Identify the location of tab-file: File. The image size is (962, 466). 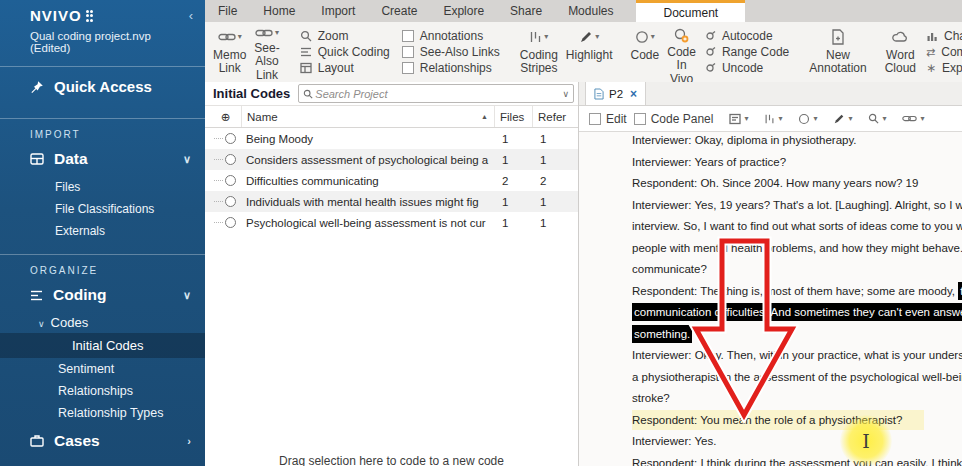
(228, 11).